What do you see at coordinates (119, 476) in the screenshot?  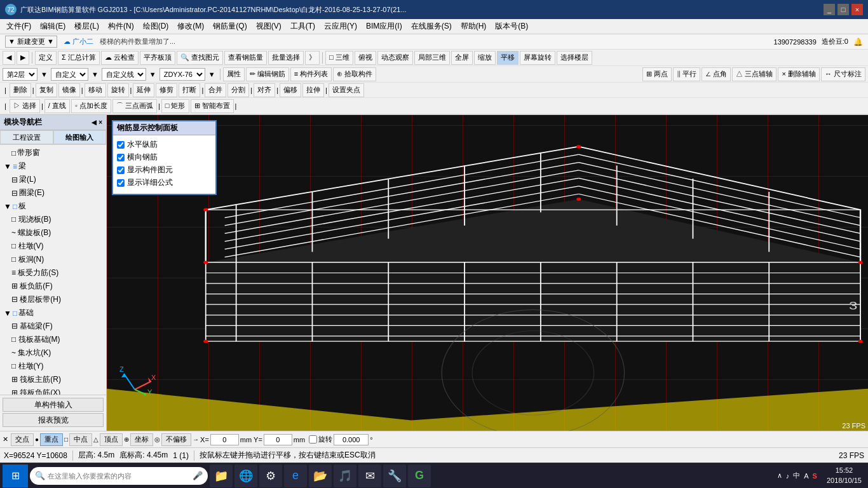 I see `task-search-bar: 🔍 🎤` at bounding box center [119, 476].